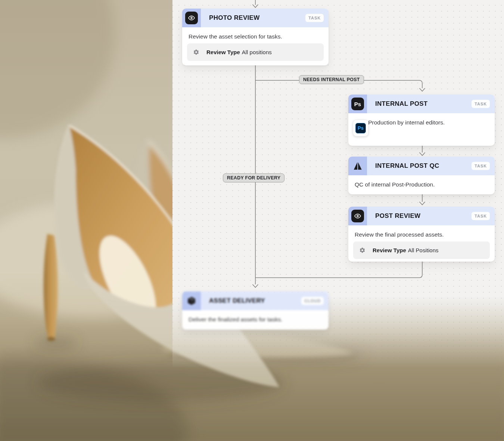  I want to click on node-description: Review the asset selection for tasks., so click(256, 37).